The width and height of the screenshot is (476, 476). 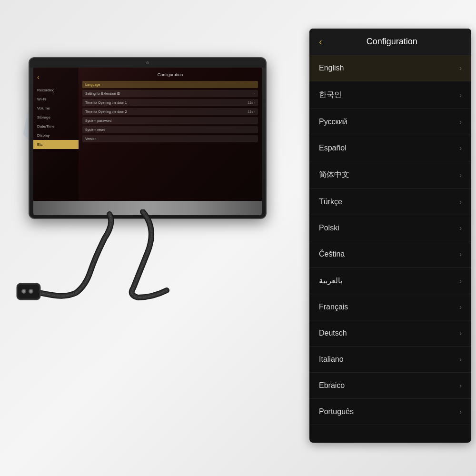 I want to click on screen-menu-recording: Recording, so click(x=56, y=90).